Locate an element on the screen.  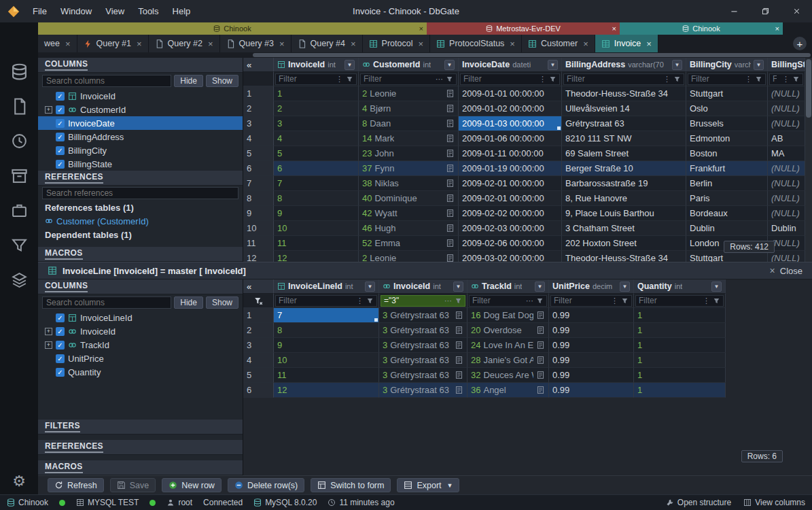
column-item-invoiceid: +InvoiceId is located at coordinates (140, 331).